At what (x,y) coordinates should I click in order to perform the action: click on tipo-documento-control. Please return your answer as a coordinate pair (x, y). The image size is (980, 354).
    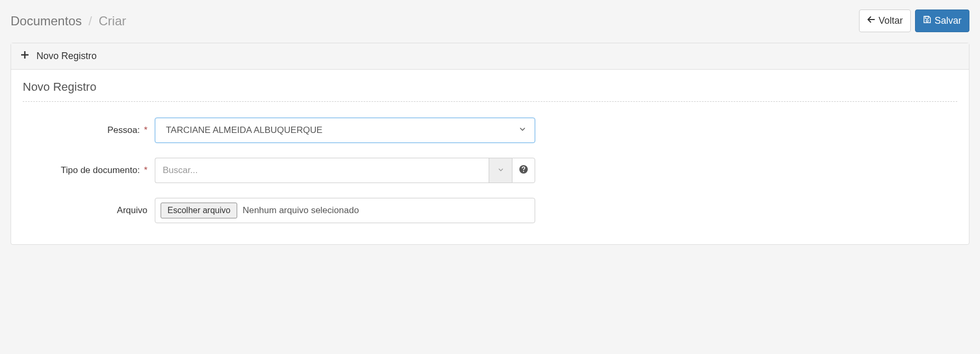
    Looking at the image, I should click on (345, 170).